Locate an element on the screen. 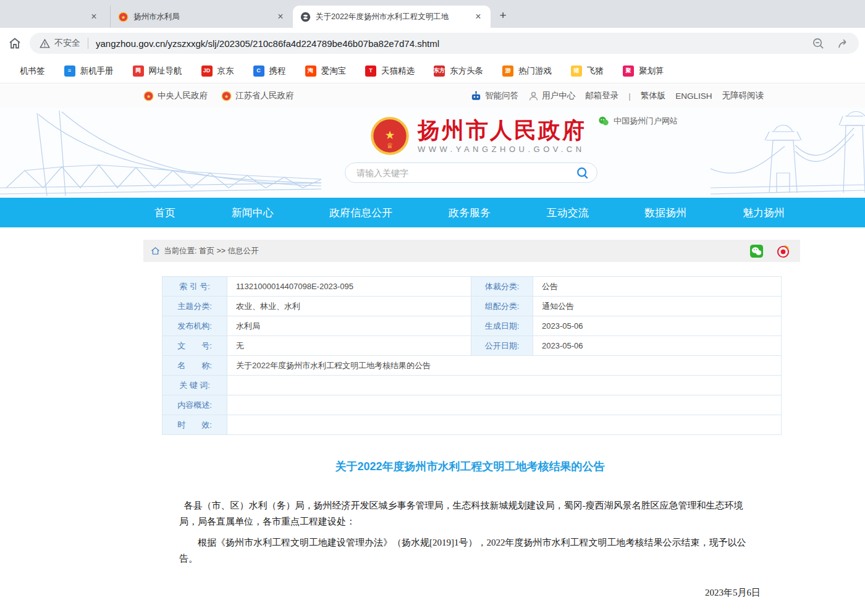 This screenshot has width=865, height=616. bookmark-item: 聚 聚划算 is located at coordinates (644, 71).